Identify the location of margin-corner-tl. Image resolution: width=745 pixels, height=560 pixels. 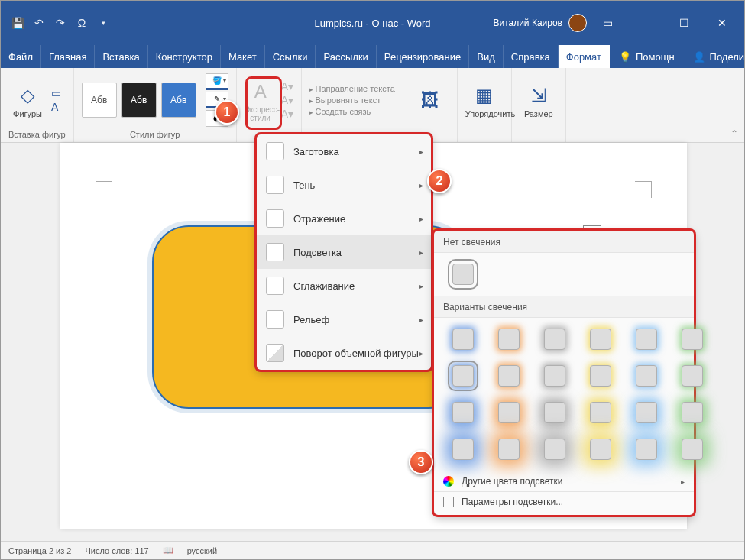
(104, 189).